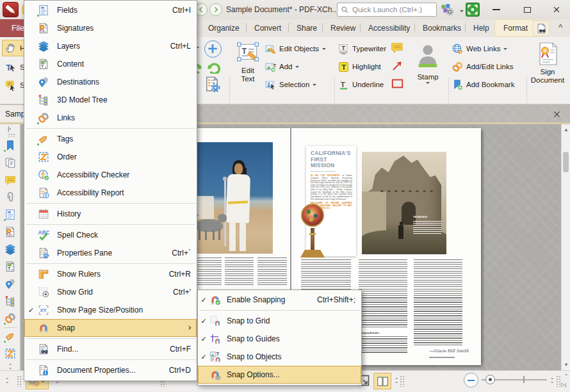 This screenshot has width=570, height=392. What do you see at coordinates (282, 67) in the screenshot?
I see `add-button: Add` at bounding box center [282, 67].